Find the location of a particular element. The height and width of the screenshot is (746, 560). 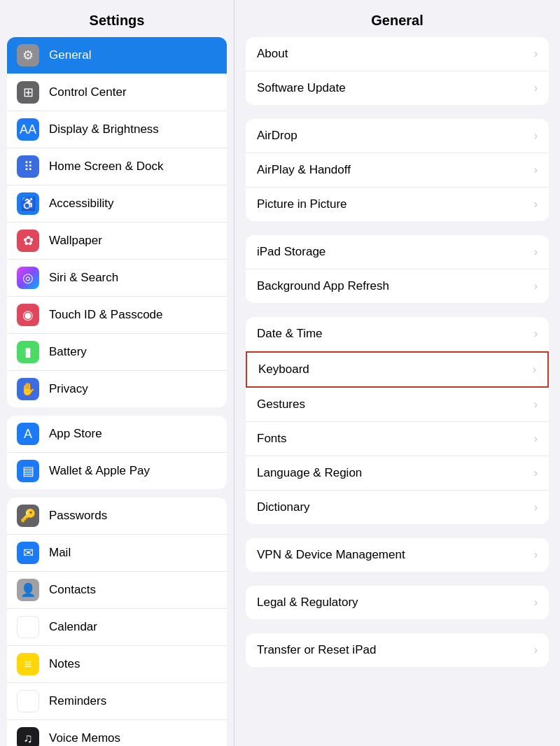

chevron-icon-transfer-reset: › is located at coordinates (536, 650).